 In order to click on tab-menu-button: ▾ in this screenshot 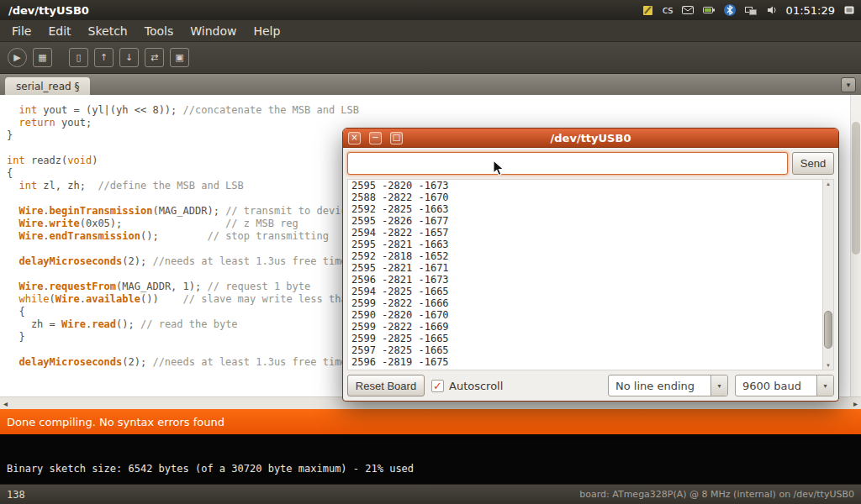, I will do `click(848, 85)`.